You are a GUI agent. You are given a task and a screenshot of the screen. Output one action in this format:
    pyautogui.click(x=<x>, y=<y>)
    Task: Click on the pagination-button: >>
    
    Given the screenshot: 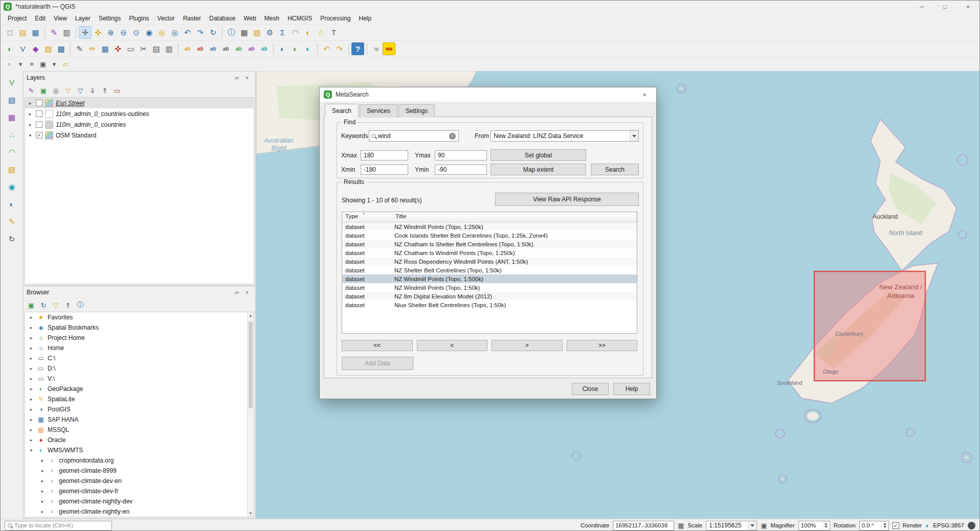 What is the action you would take?
    pyautogui.click(x=603, y=345)
    